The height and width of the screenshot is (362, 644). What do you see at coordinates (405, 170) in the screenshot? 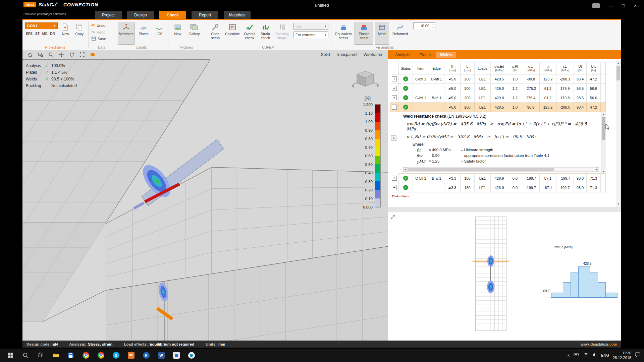
I see `scroll-left-icon: ◄` at bounding box center [405, 170].